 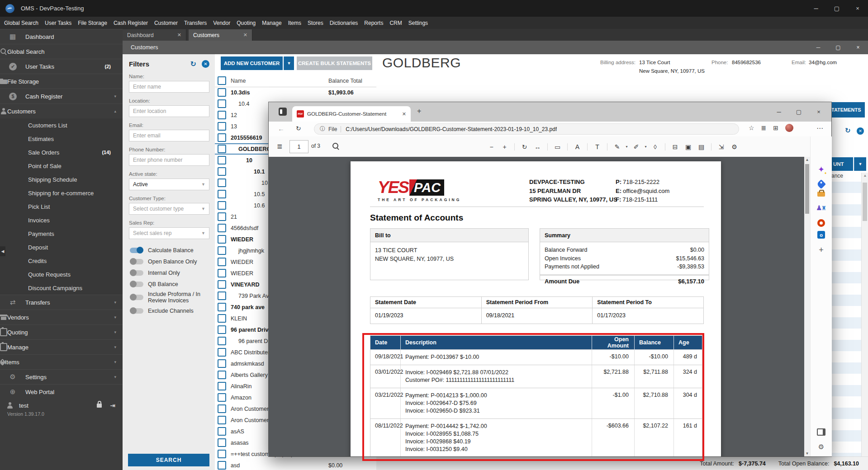 I want to click on sidebar-item: Invoices, so click(x=62, y=220).